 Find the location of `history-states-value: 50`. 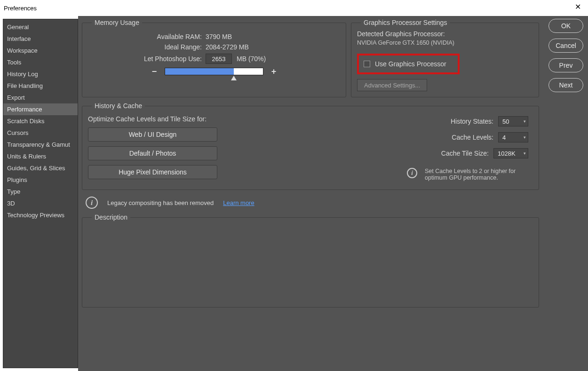

history-states-value: 50 is located at coordinates (506, 121).